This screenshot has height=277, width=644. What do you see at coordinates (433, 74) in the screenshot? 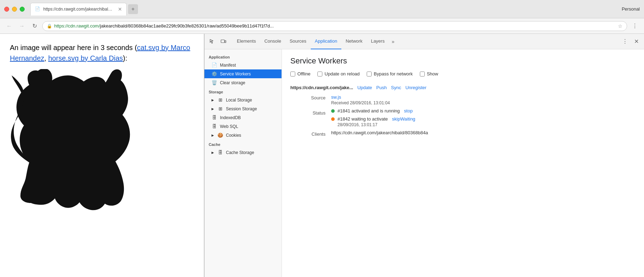
I see `show-label: Show` at bounding box center [433, 74].